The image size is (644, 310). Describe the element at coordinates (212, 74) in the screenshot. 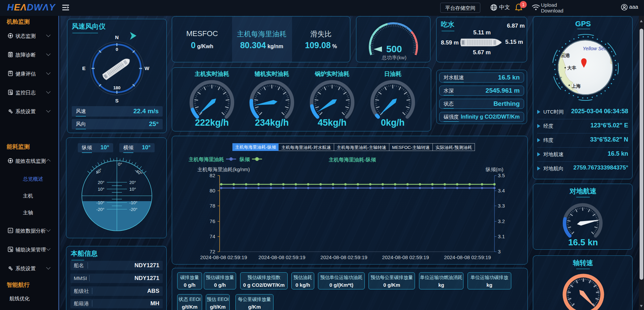

I see `svg-text: 主机实时油耗` at that location.